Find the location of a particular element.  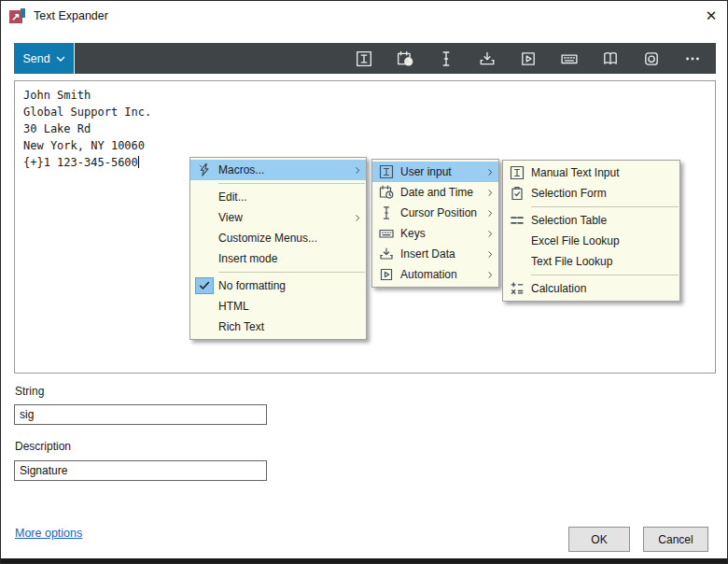

description-field-label: Description is located at coordinates (43, 446).